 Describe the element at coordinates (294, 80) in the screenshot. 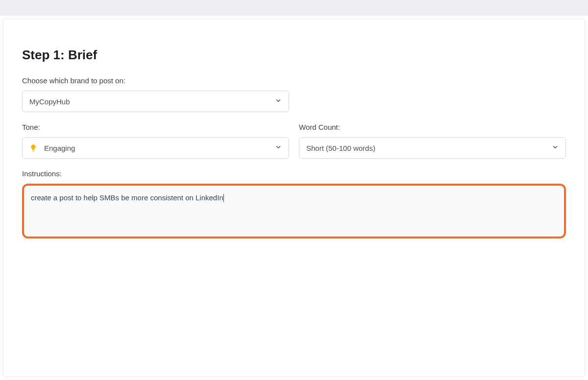

I see `brand-label: Choose which brand to post on:` at that location.